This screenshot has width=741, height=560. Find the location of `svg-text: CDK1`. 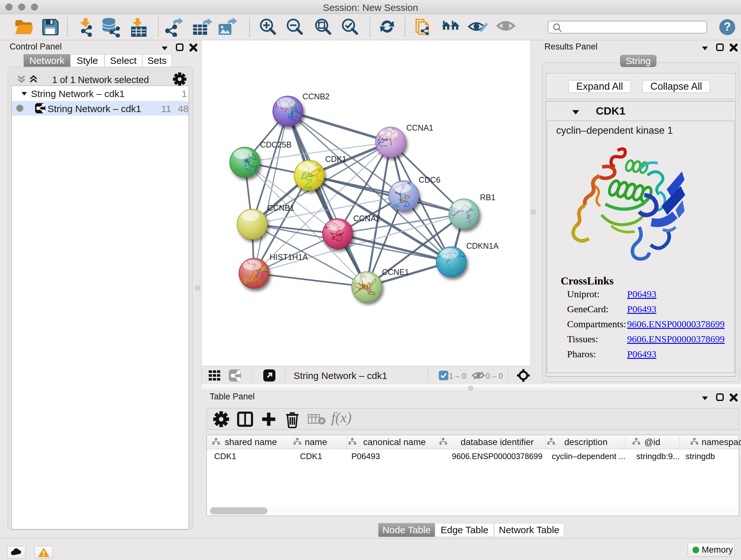

svg-text: CDK1 is located at coordinates (336, 159).